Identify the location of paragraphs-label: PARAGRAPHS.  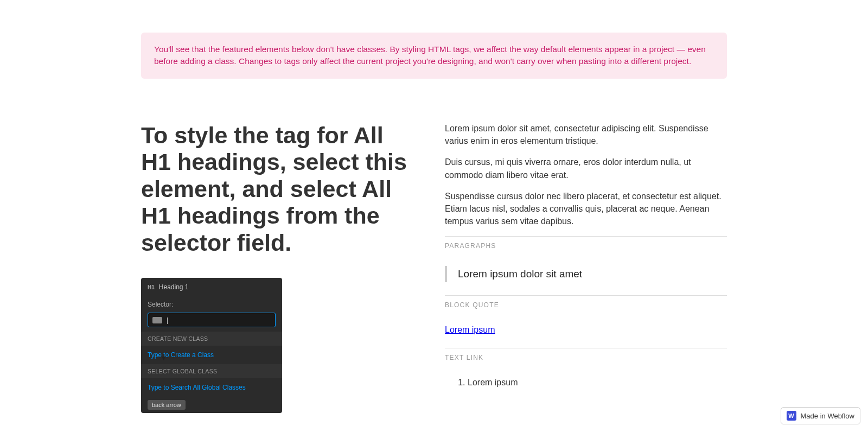
(586, 243).